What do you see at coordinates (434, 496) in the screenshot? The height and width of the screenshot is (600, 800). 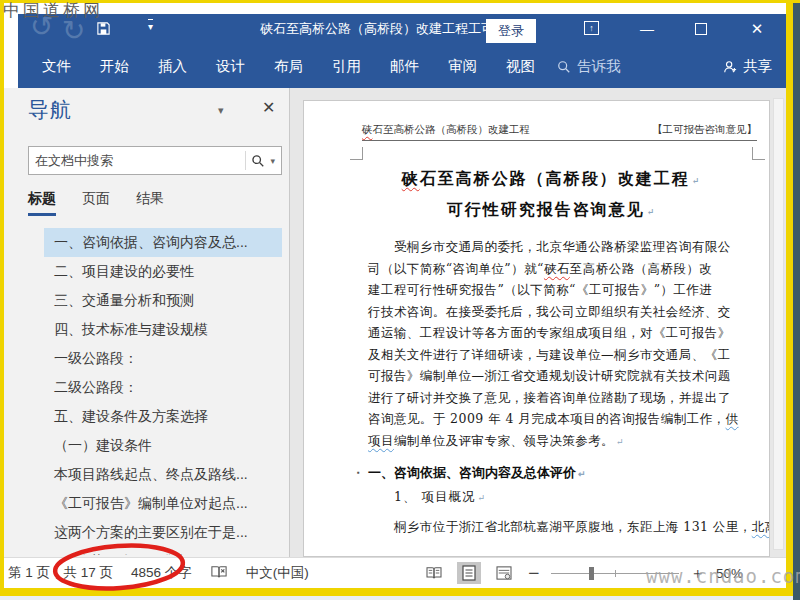 I see `sub-heading-text: 1、 项目概况` at bounding box center [434, 496].